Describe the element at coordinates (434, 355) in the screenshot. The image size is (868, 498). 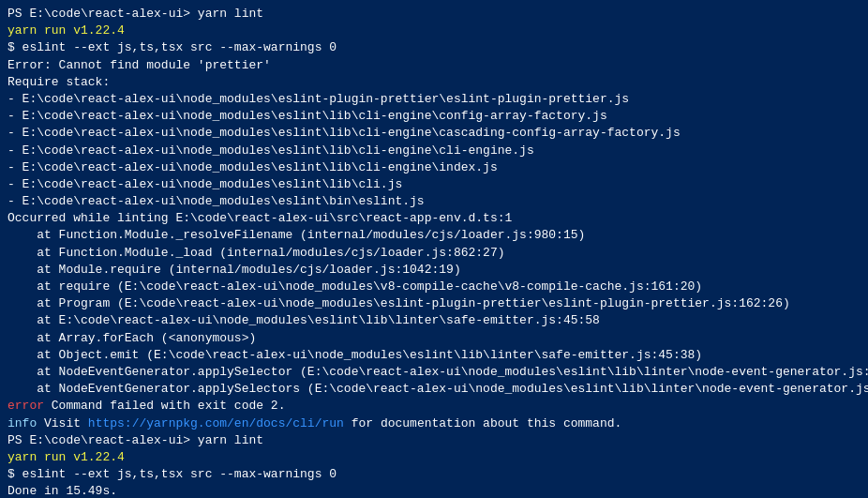
I see `terminal-line: at Object.emit (E:\code\react-alex-ui\no…` at that location.